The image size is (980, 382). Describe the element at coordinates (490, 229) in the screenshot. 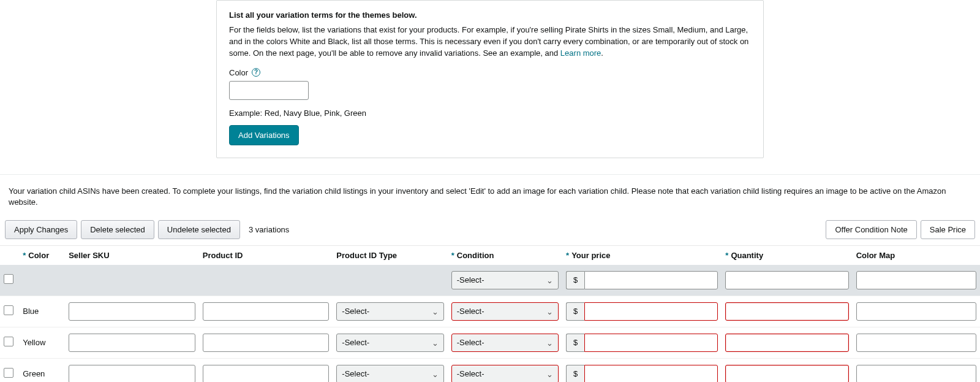

I see `variations-toolbar: Apply Changes Delete selected Undelete s…` at that location.